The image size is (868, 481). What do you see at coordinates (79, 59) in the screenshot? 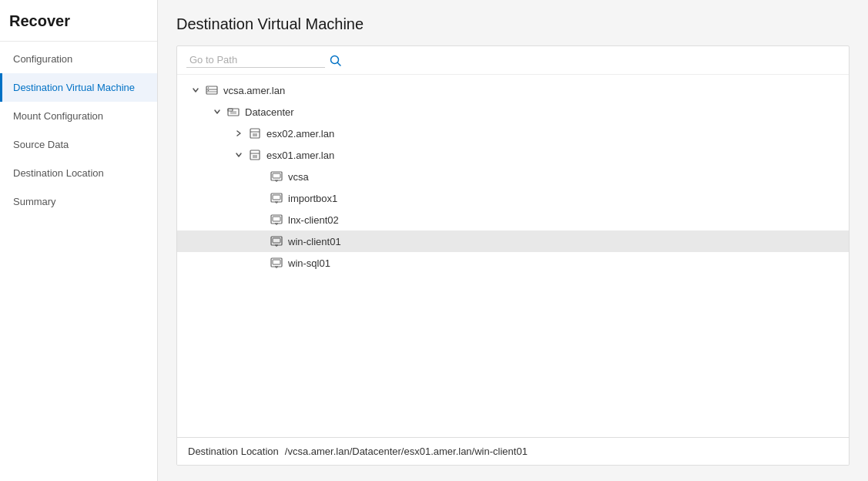
I see `sidebar-item-configuration: Configuration` at bounding box center [79, 59].